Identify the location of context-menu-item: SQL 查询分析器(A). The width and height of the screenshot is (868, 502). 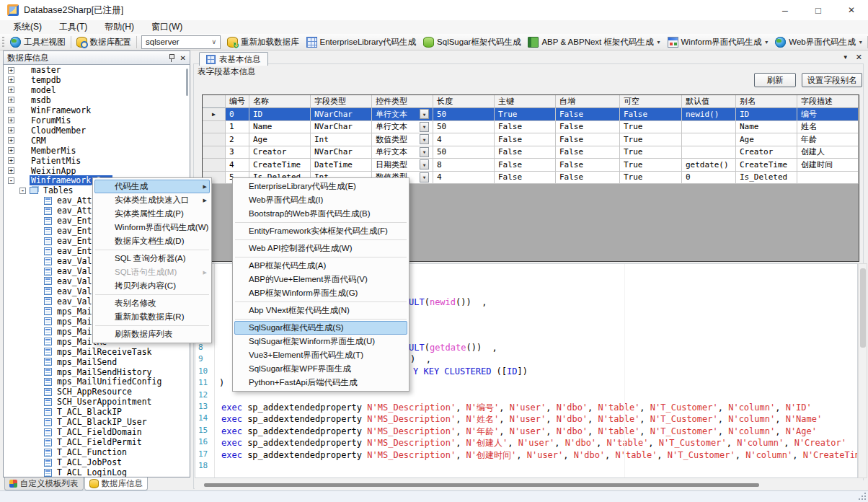
(152, 258).